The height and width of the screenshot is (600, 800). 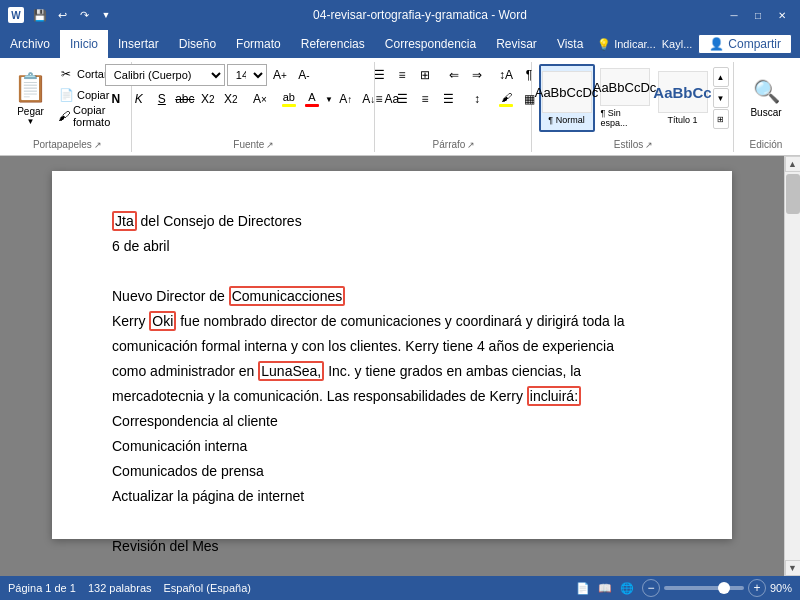 I want to click on shading-bar, so click(x=506, y=106).